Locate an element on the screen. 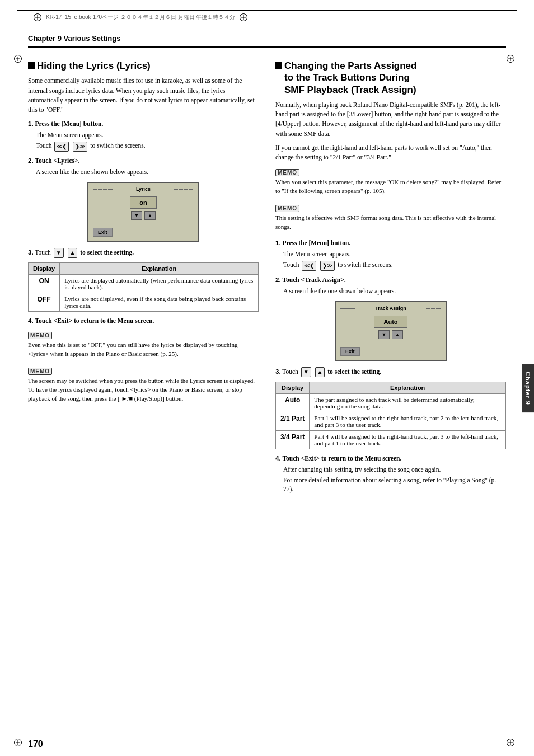 This screenshot has height=756, width=534. right-memo-text-1: When you select this parameter, the mess… is located at coordinates (391, 187).